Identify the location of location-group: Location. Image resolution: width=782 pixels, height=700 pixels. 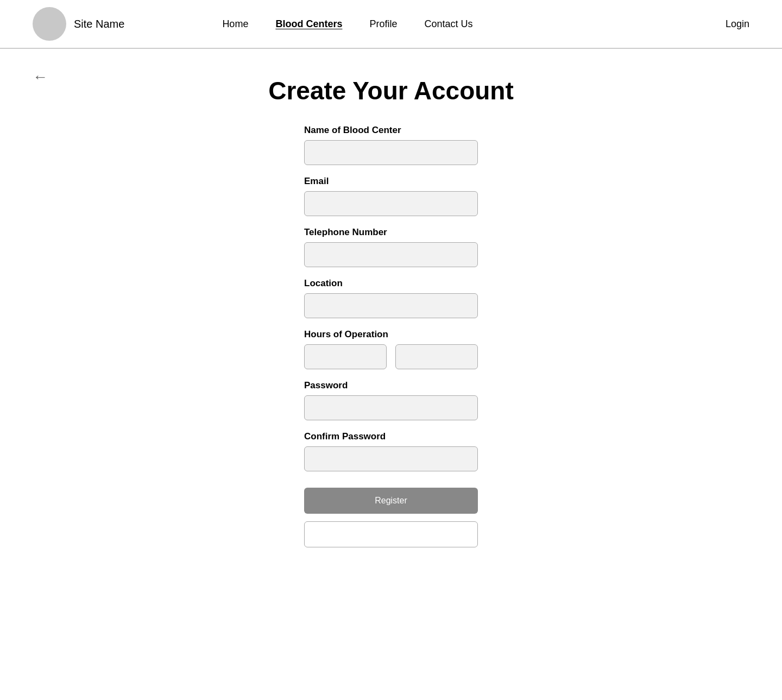
(391, 298).